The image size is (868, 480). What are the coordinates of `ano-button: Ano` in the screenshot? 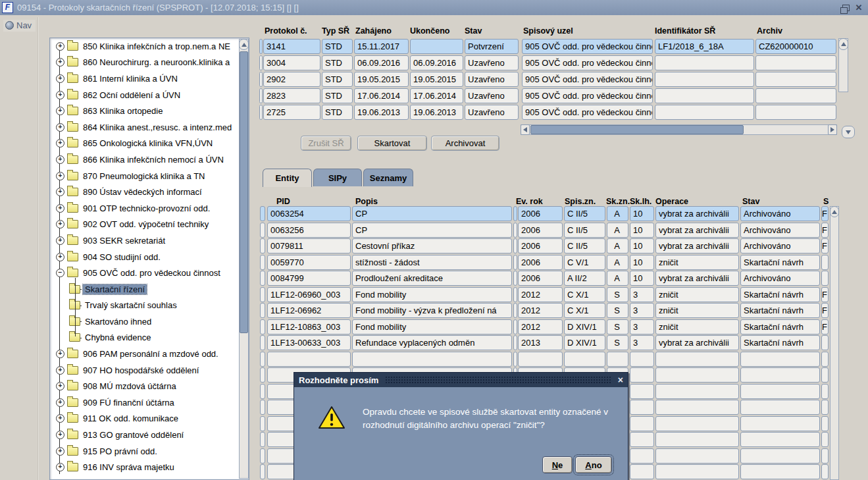 It's located at (594, 465).